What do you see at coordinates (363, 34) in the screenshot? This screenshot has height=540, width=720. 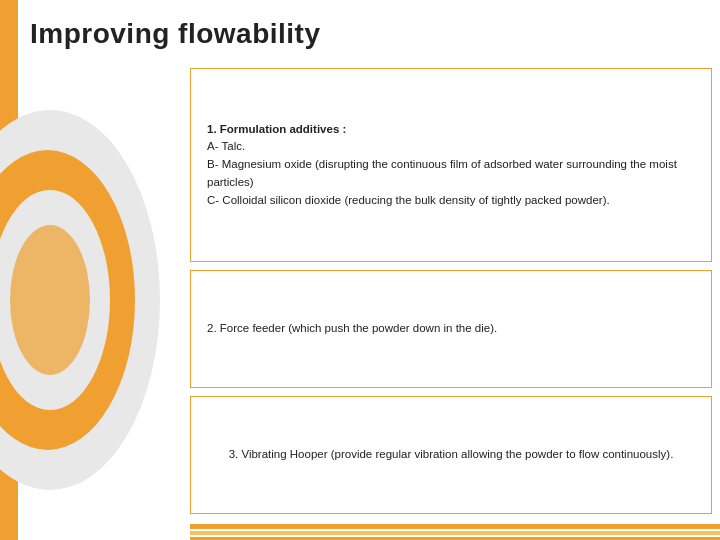 I see `slide-title: Improving flowability` at bounding box center [363, 34].